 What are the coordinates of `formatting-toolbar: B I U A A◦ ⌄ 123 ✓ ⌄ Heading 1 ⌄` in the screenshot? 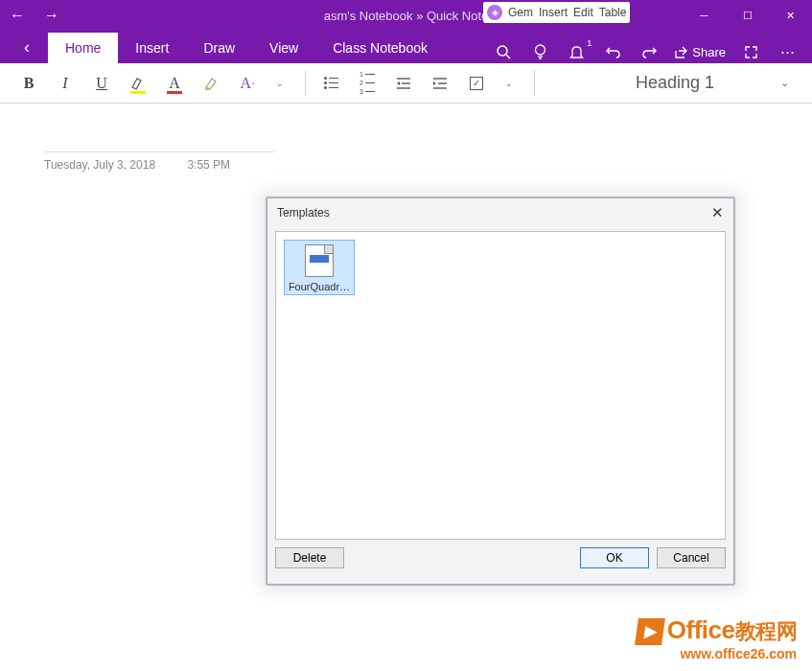 It's located at (406, 83).